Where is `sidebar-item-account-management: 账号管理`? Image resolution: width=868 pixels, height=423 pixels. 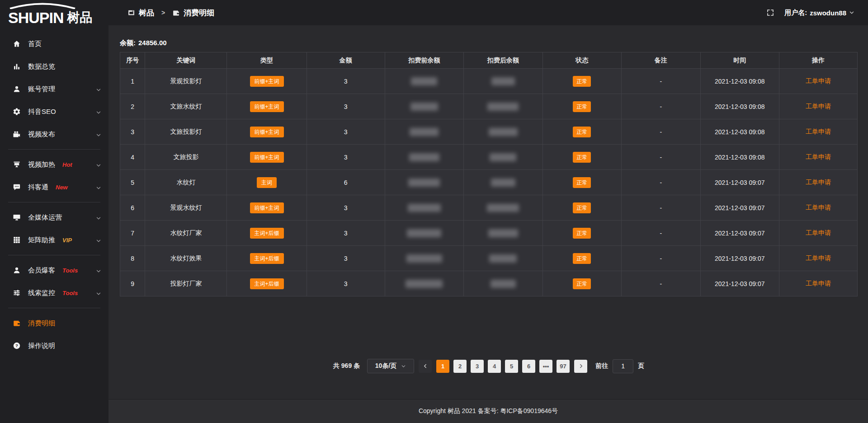 sidebar-item-account-management: 账号管理 is located at coordinates (54, 89).